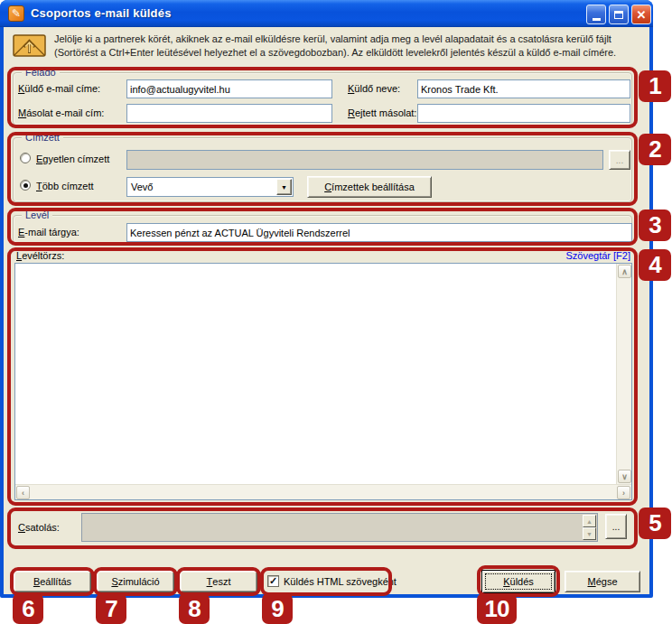  I want to click on rejtett-input, so click(524, 114).